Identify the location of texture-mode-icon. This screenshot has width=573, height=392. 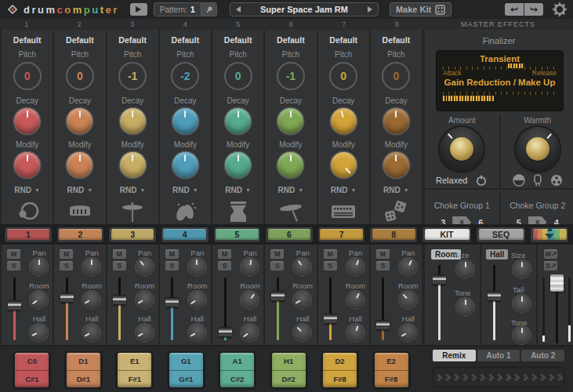
(557, 180).